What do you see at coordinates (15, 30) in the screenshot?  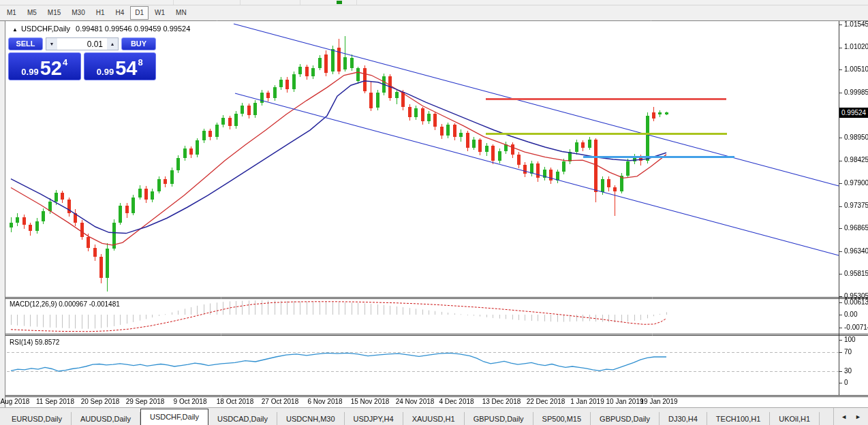 I see `collapse-icon: ▲` at bounding box center [15, 30].